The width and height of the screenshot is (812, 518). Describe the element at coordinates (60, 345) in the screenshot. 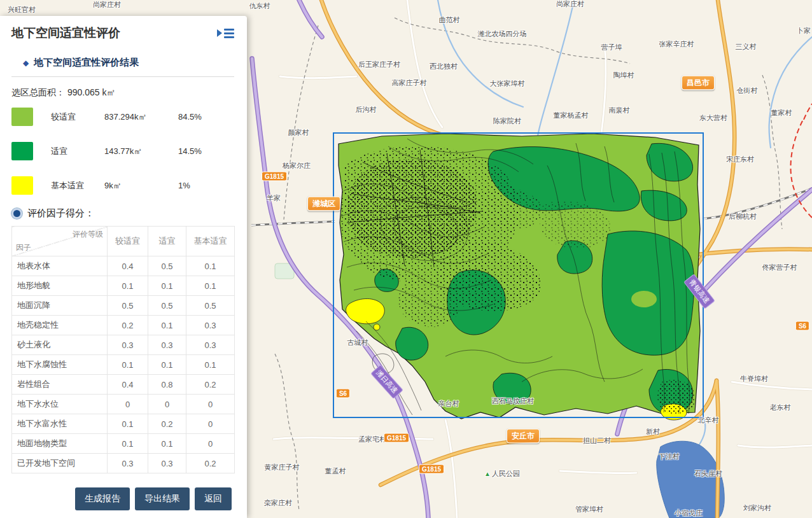

I see `factor-name: 砂土液化` at that location.